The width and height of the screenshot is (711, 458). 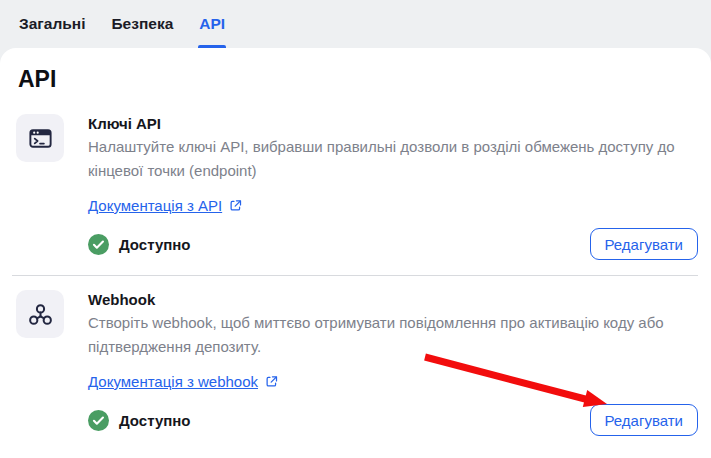 What do you see at coordinates (393, 124) in the screenshot?
I see `api-keys-title: Ключі API` at bounding box center [393, 124].